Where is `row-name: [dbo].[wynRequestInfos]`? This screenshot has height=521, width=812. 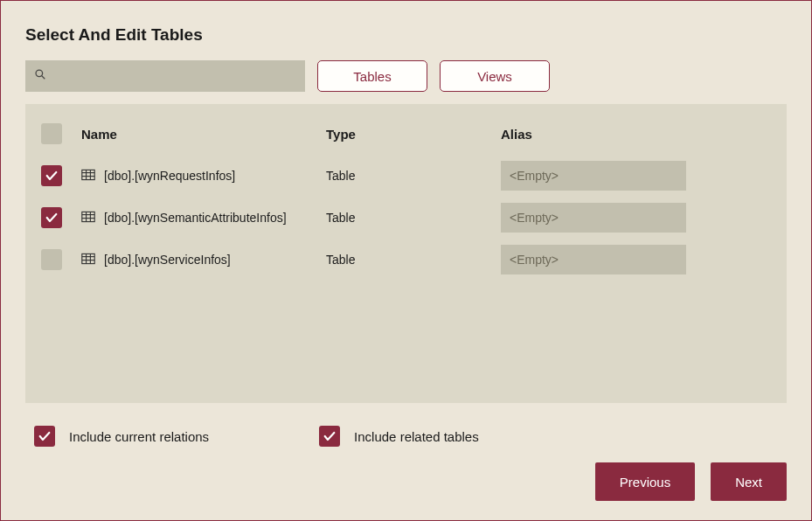
row-name: [dbo].[wynRequestInfos] is located at coordinates (170, 176).